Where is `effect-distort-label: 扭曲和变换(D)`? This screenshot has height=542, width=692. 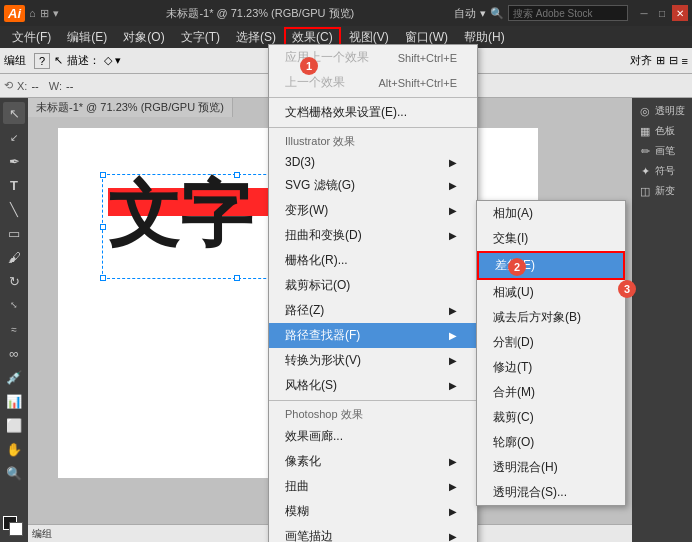
effect-distort-label: 扭曲和变换(D) is located at coordinates (324, 236).